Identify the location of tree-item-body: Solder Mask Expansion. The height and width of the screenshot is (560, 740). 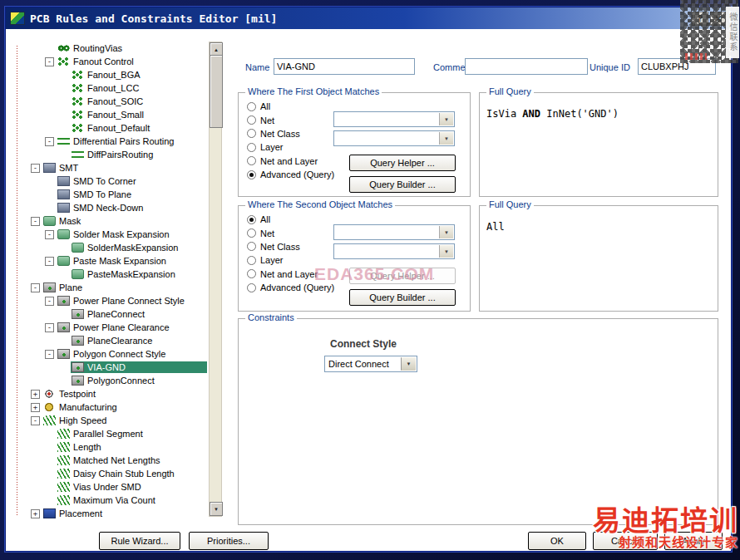
(115, 234).